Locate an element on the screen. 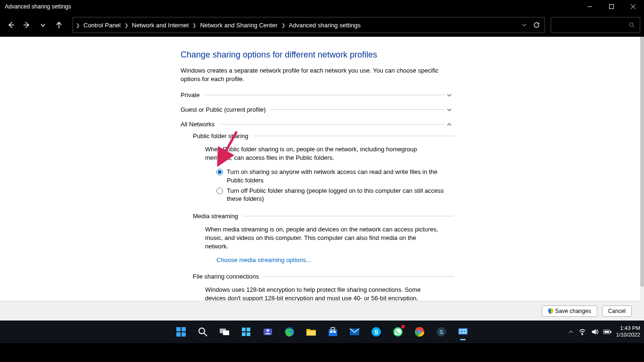 The width and height of the screenshot is (644, 362). search-button is located at coordinates (203, 332).